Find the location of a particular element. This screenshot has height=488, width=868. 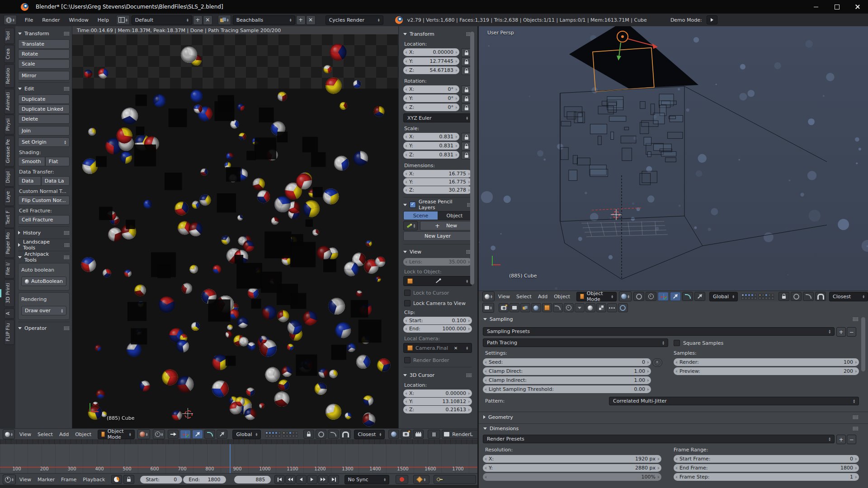

data-layout-button: Data La is located at coordinates (55, 181).